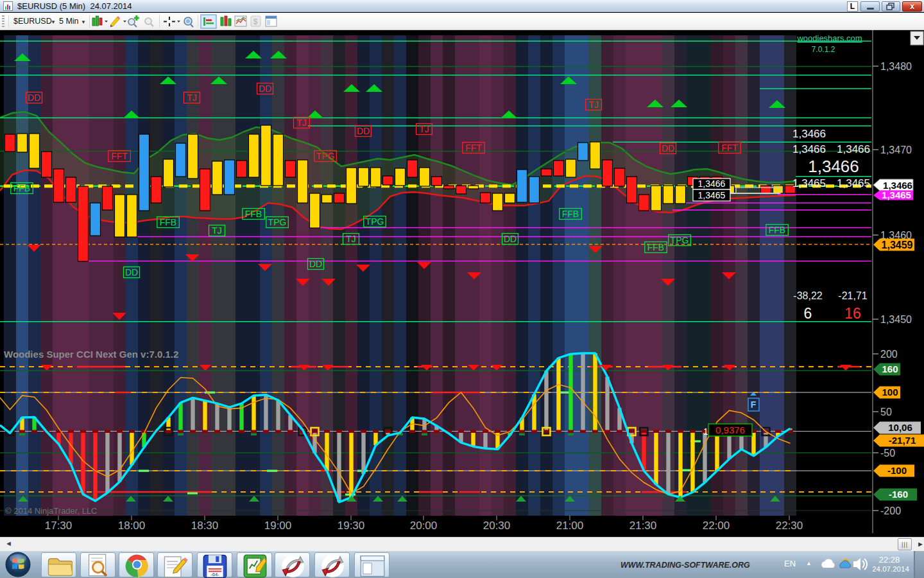 This screenshot has height=578, width=924. I want to click on svg-text: 0,9376, so click(730, 430).